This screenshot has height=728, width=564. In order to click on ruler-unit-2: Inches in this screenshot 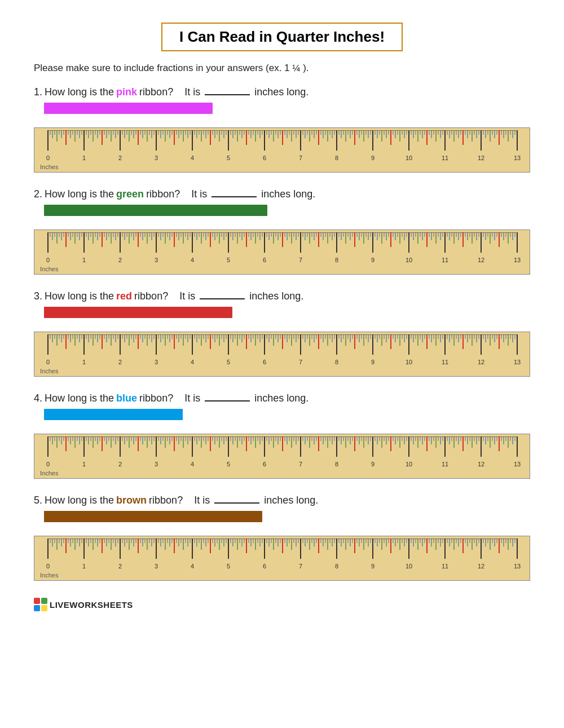, I will do `click(282, 269)`.